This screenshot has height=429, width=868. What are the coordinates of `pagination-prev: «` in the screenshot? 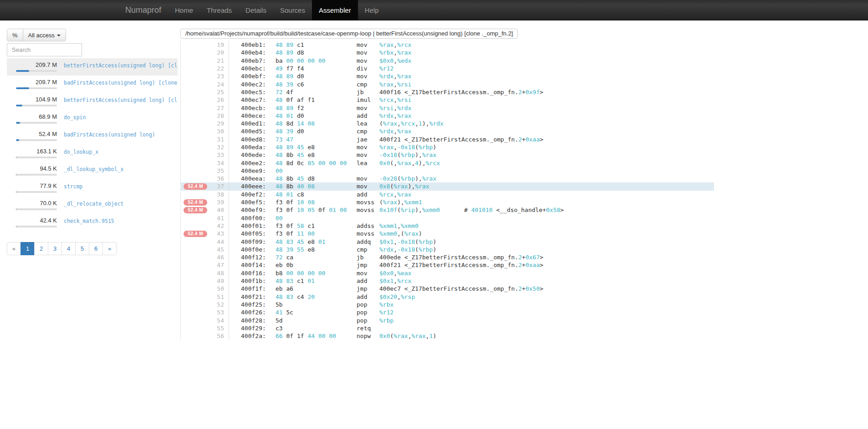 It's located at (14, 248).